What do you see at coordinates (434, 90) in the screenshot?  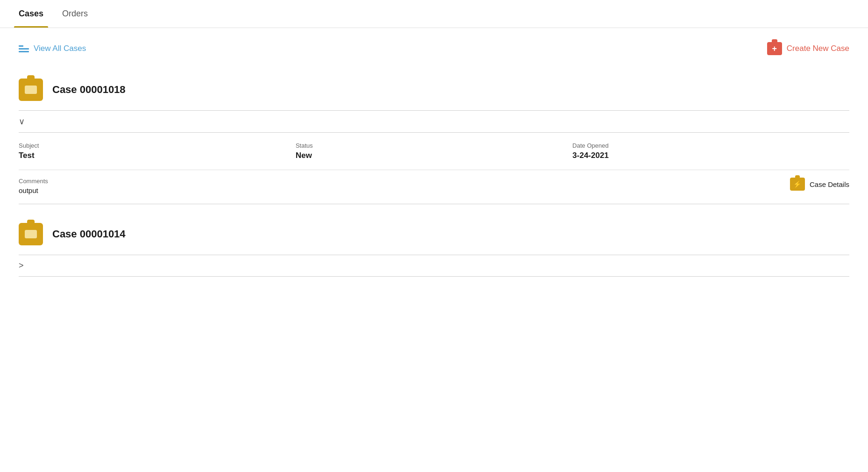 I see `case-header: Case 00001018` at bounding box center [434, 90].